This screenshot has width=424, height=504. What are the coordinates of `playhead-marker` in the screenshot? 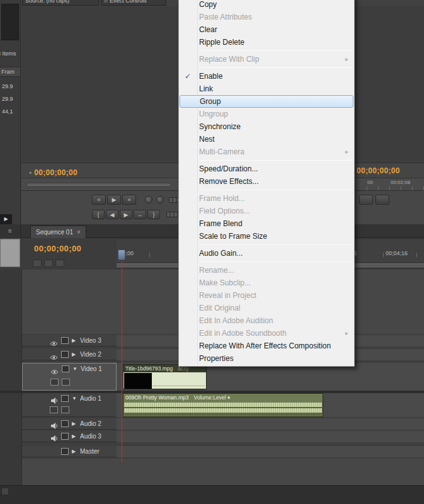 It's located at (122, 255).